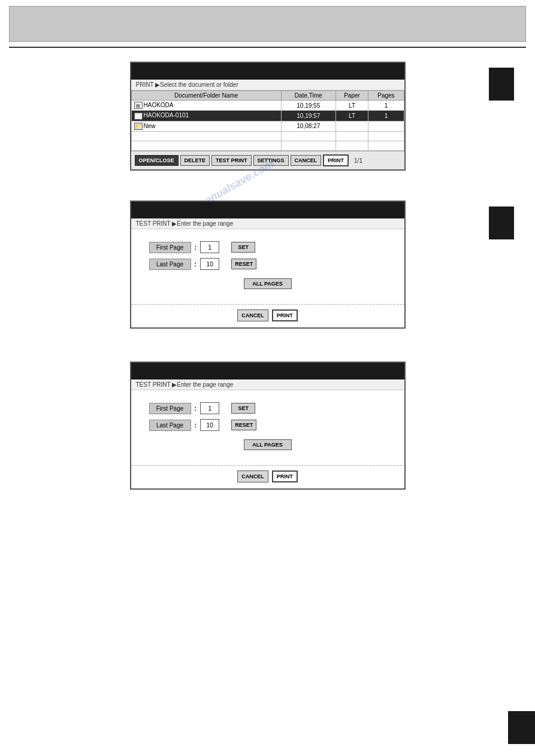 The image size is (535, 756). What do you see at coordinates (195, 160) in the screenshot?
I see `delete-button: DELETE` at bounding box center [195, 160].